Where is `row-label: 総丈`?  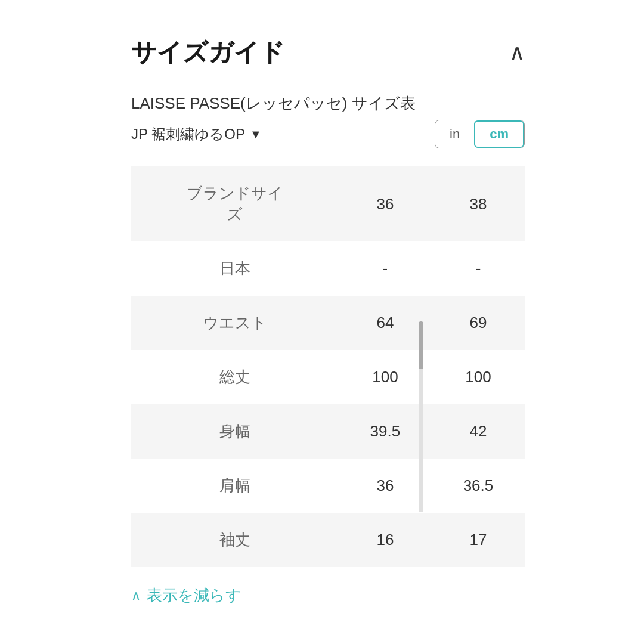
row-label: 総丈 is located at coordinates (235, 377).